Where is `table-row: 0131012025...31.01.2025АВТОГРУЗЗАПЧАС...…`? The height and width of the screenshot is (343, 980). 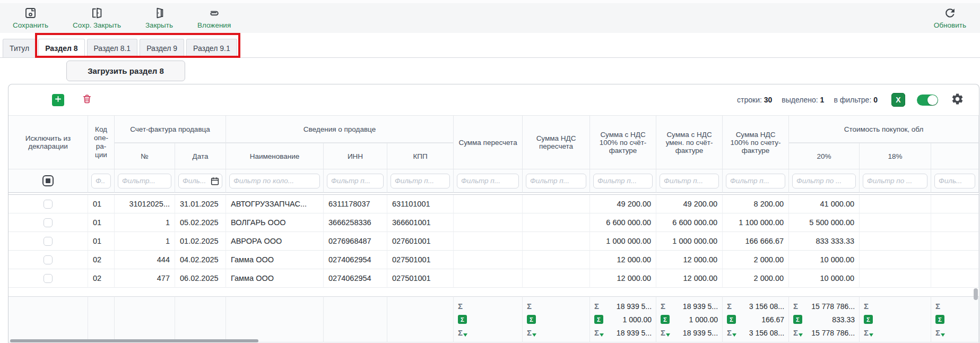 table-row: 0131012025...31.01.2025АВТОГРУЗЗАПЧАС...… is located at coordinates (493, 204).